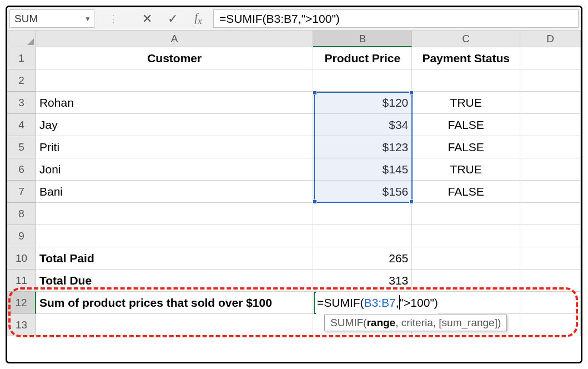 The image size is (588, 369). Describe the element at coordinates (551, 169) in the screenshot. I see `cell-D6` at that location.